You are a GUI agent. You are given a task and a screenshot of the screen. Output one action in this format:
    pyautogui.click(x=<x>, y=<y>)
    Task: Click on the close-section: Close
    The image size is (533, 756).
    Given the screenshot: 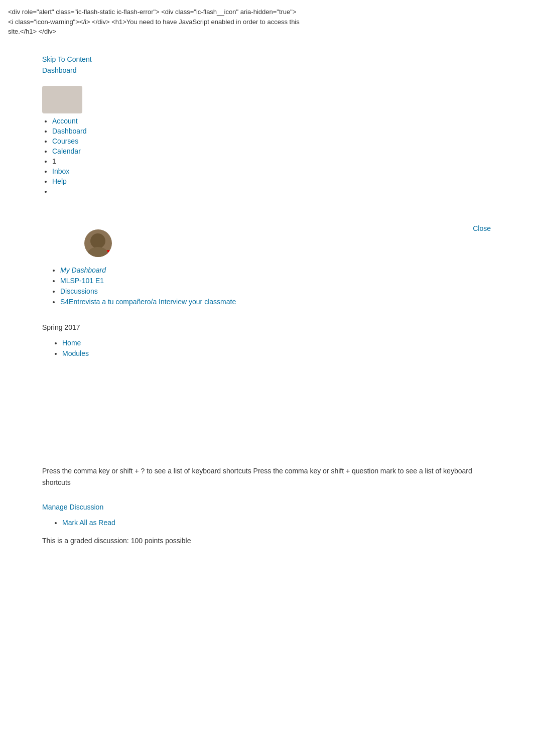 What is the action you would take?
    pyautogui.click(x=266, y=214)
    